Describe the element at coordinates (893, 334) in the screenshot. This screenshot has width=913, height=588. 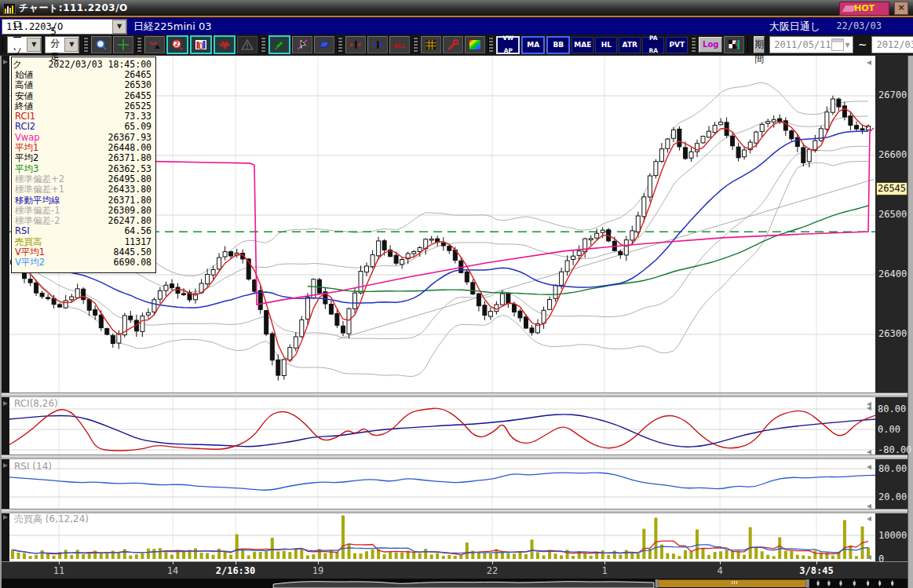
I see `price-axis-label: 26300` at that location.